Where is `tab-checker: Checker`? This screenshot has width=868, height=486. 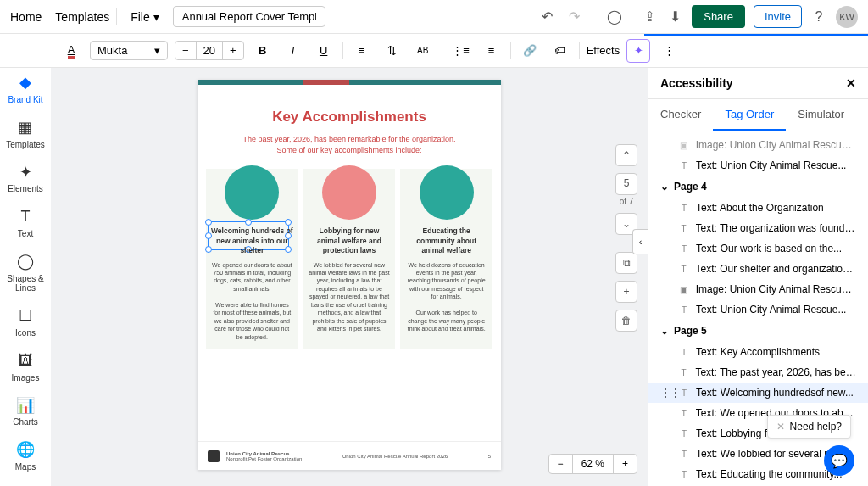
tab-checker: Checker is located at coordinates (681, 115).